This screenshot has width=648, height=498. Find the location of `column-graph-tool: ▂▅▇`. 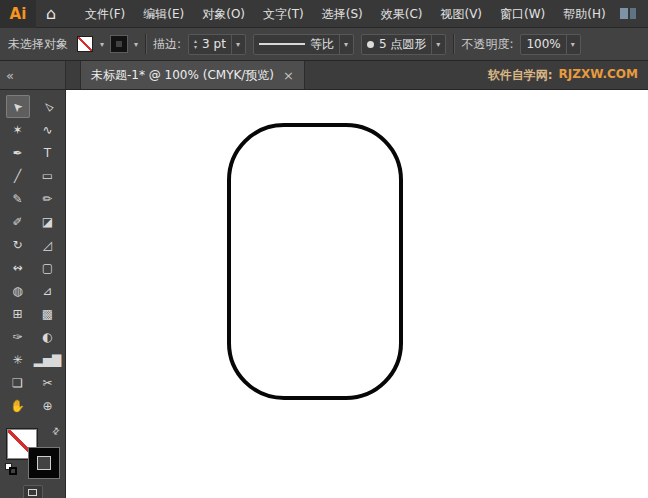

column-graph-tool: ▂▅▇ is located at coordinates (48, 360).